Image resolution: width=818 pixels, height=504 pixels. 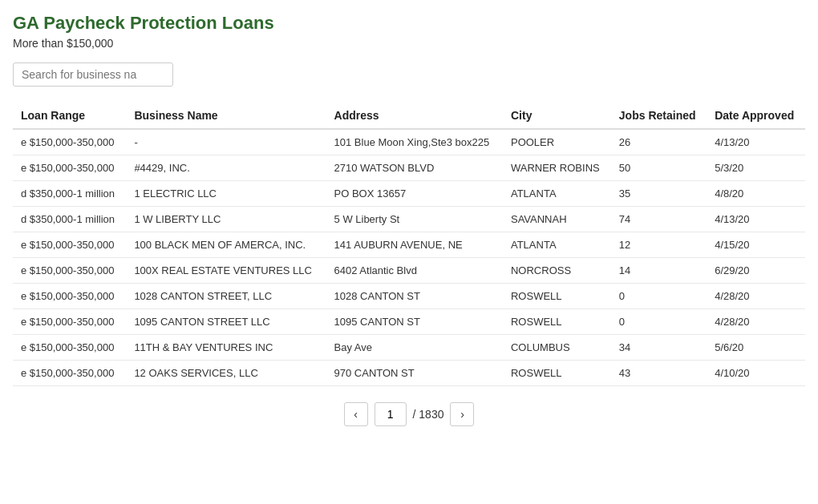 I want to click on page-title: GA Paycheck Protection Loans, so click(x=409, y=23).